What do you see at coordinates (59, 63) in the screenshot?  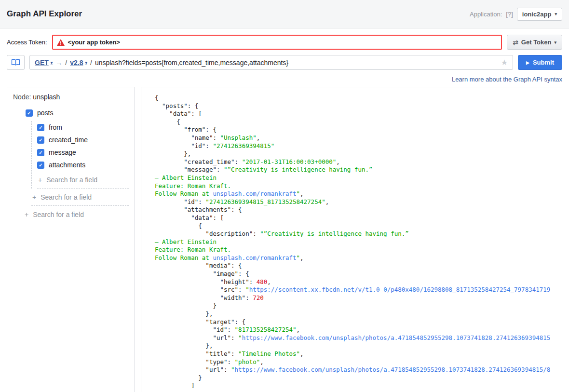 I see `arrow-icon: →` at bounding box center [59, 63].